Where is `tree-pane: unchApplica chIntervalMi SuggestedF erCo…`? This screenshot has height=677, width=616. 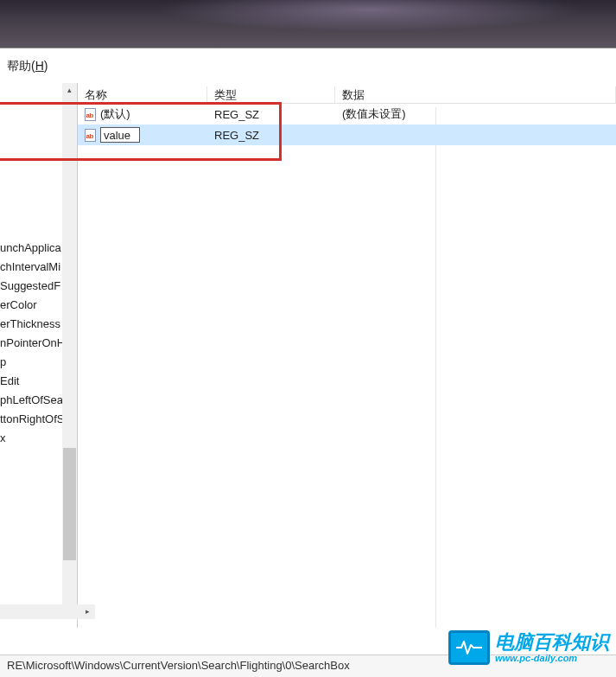 tree-pane: unchApplica chIntervalMi SuggestedF erCo… is located at coordinates (39, 355).